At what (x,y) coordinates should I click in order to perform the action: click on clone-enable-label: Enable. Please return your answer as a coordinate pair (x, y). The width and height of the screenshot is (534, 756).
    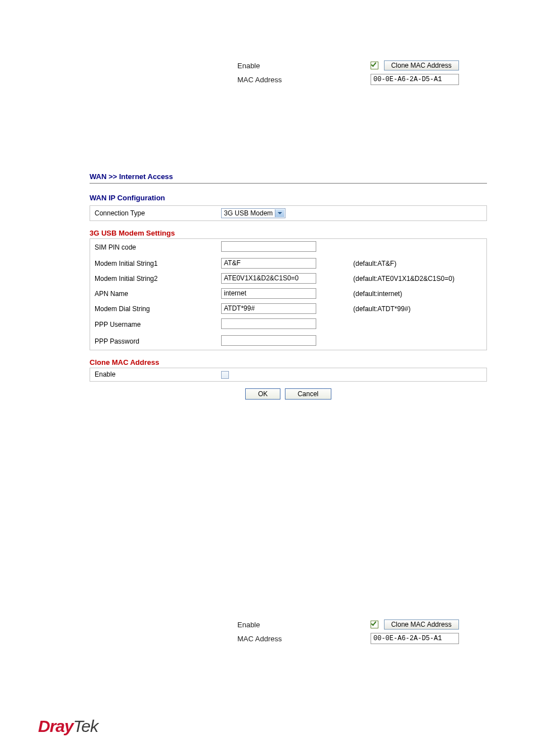
    Looking at the image, I should click on (153, 375).